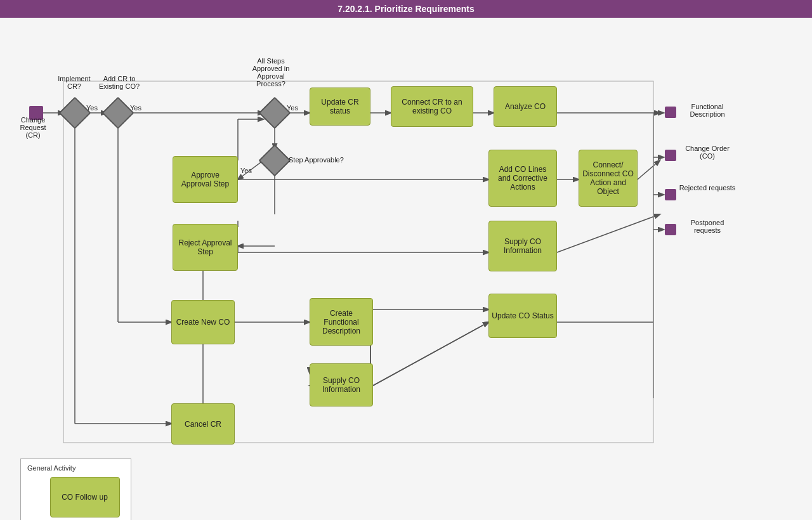 This screenshot has width=812, height=520. Describe the element at coordinates (33, 127) in the screenshot. I see `change-request-label: Change Request (CR)` at that location.